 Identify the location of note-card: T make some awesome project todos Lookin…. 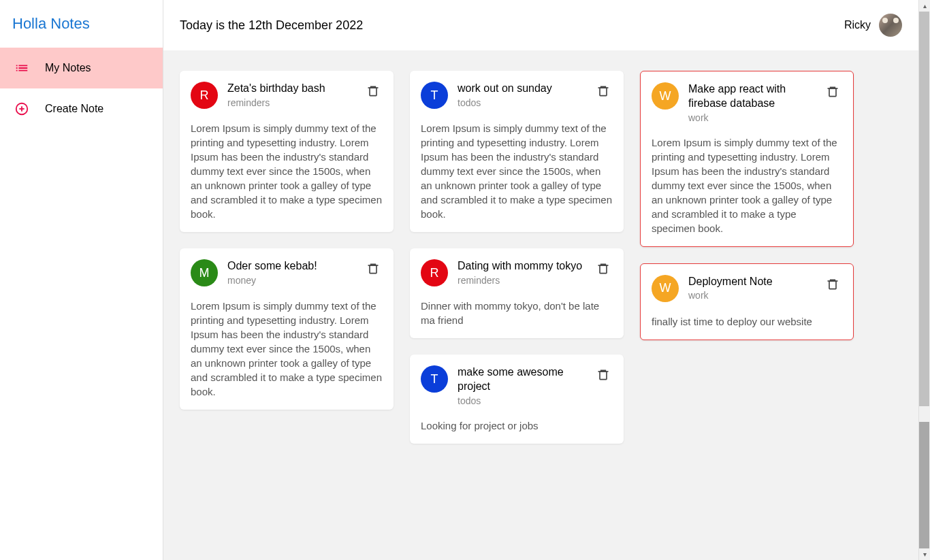
(517, 399).